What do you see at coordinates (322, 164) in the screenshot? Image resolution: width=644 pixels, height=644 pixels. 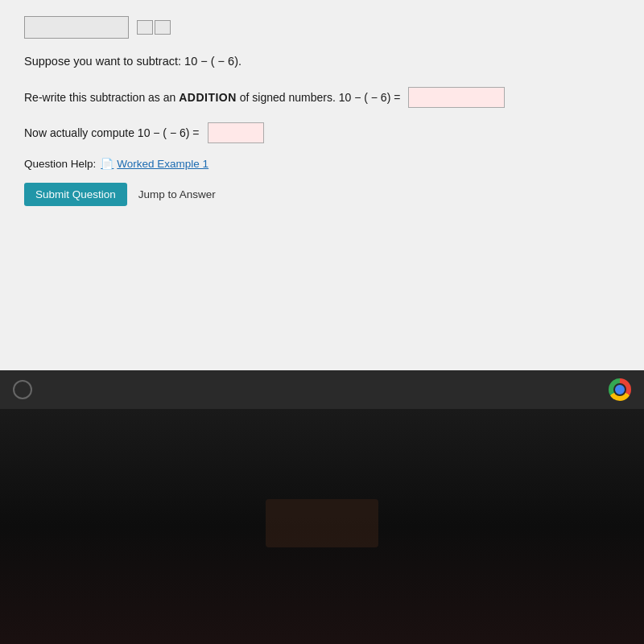 I see `question-help-row: Question Help: 📄 Worked Example 1` at bounding box center [322, 164].